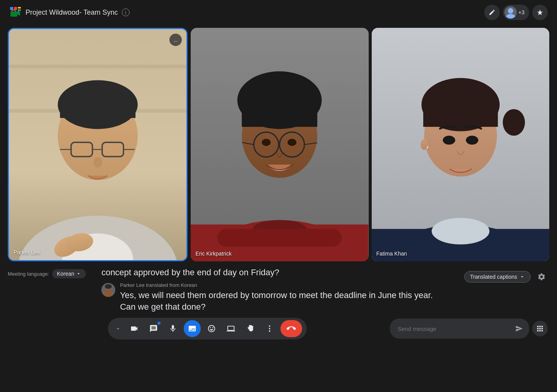  Describe the element at coordinates (291, 329) in the screenshot. I see `end-call-icon` at that location.